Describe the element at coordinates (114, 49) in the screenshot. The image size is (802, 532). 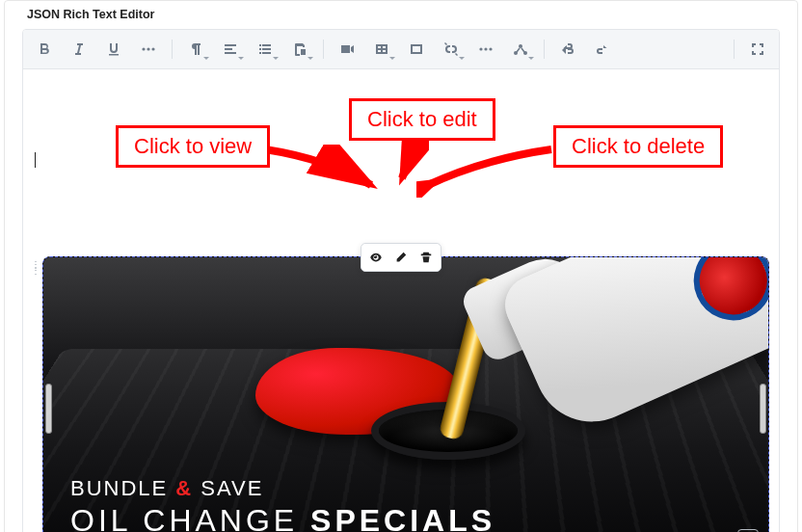
I see `underline-button` at that location.